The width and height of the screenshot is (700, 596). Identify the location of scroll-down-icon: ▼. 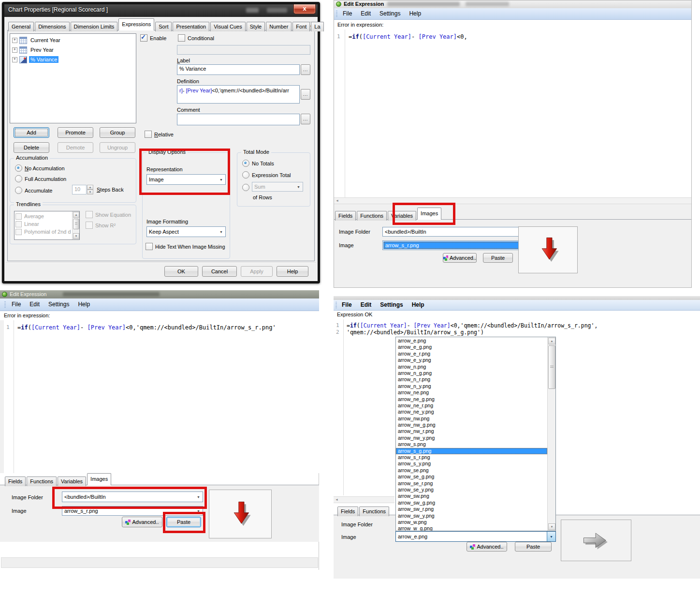
(76, 236).